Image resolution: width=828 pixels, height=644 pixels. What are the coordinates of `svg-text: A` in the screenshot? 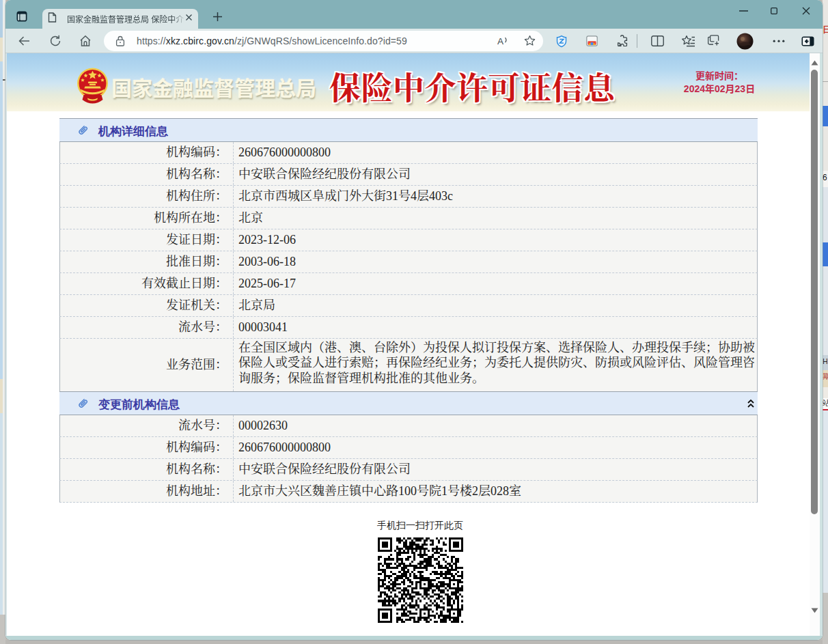 It's located at (500, 41).